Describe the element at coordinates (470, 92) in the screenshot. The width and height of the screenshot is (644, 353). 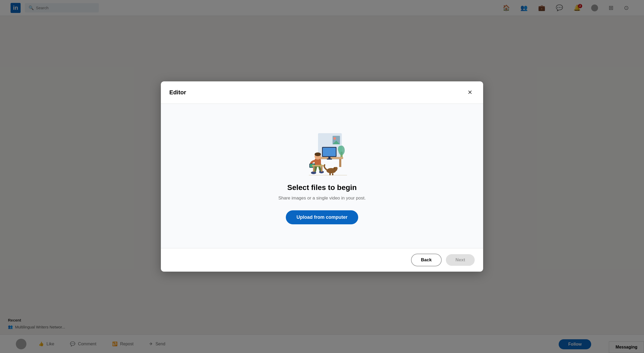
I see `close-icon: ✕` at that location.